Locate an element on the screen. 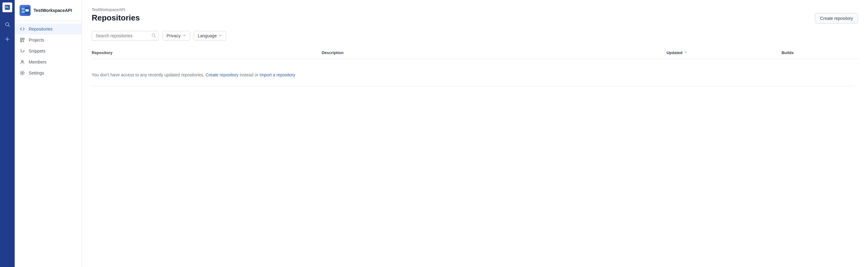 The image size is (868, 267). search-input is located at coordinates (125, 36).